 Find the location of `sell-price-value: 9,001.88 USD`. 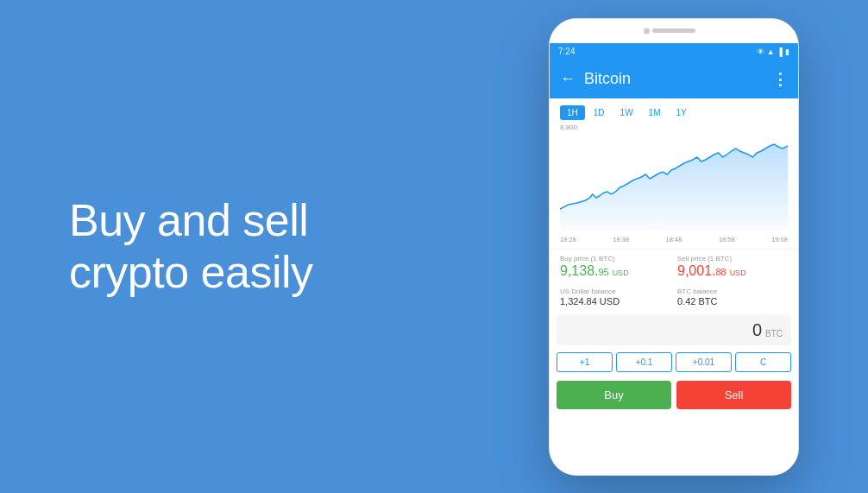

sell-price-value: 9,001.88 USD is located at coordinates (733, 271).